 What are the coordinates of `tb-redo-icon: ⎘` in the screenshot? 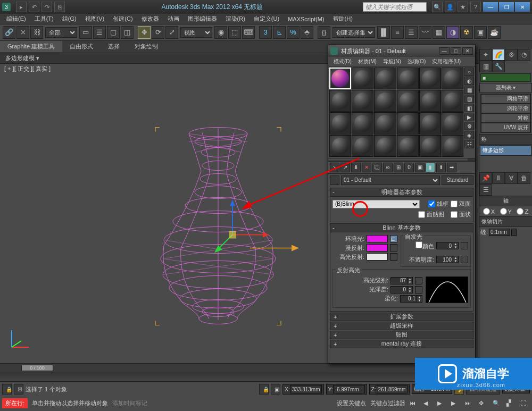 It's located at (60, 7).